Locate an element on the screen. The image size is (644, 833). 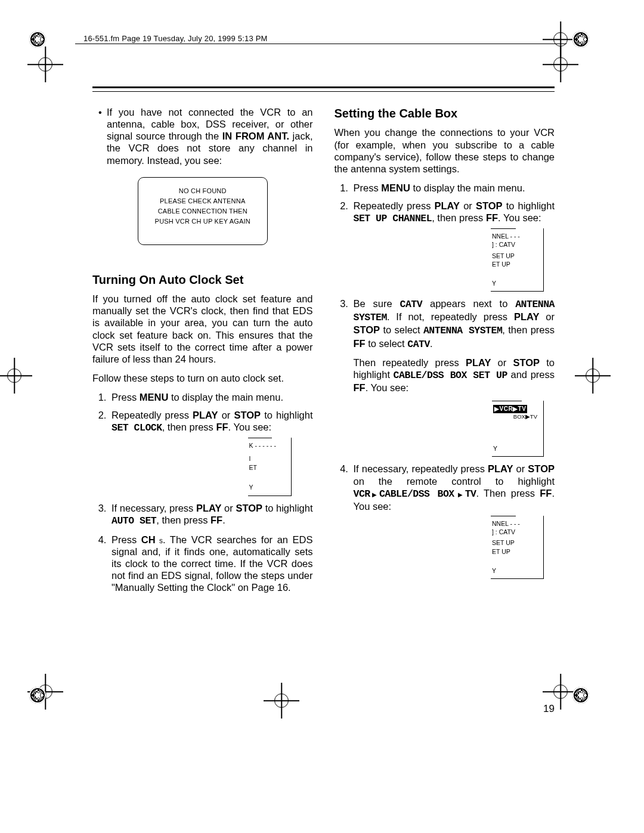
ordered-steps: Press MENU to display the main menu. Rep… is located at coordinates (203, 493).